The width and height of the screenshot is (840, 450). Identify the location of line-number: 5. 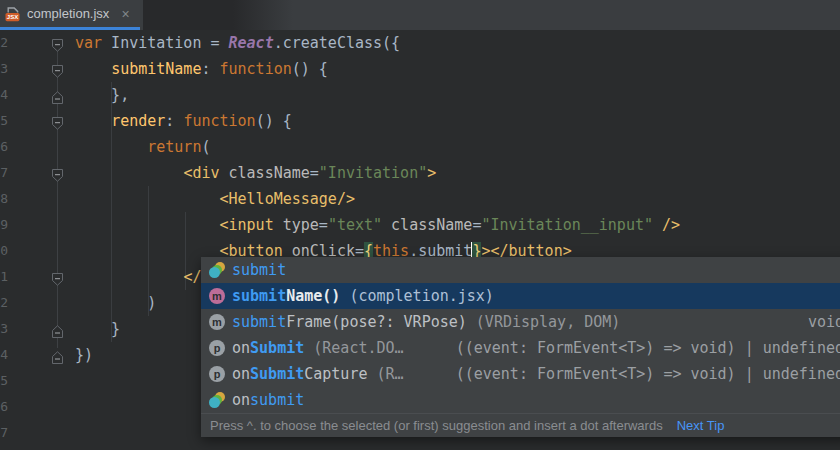
(4, 121).